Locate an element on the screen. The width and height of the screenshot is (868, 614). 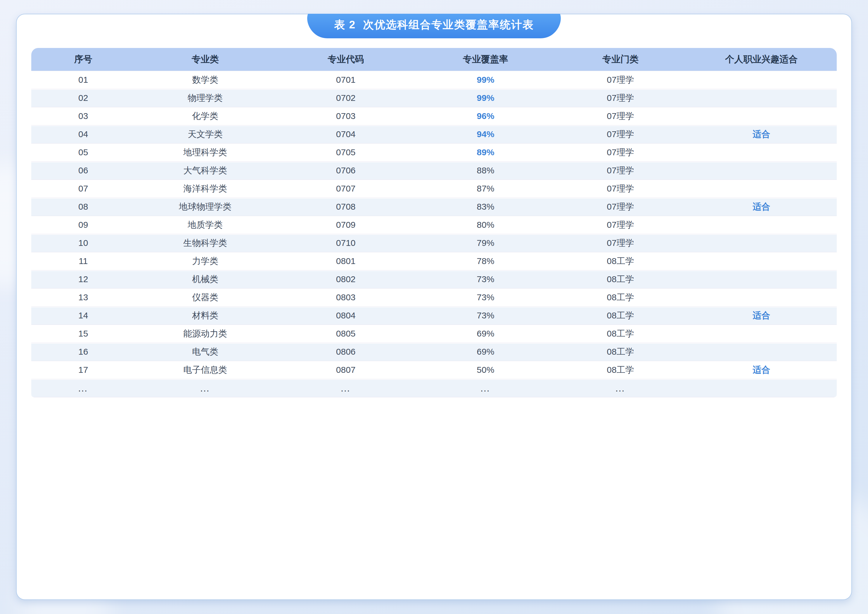
code-cell: 0702 is located at coordinates (346, 98).